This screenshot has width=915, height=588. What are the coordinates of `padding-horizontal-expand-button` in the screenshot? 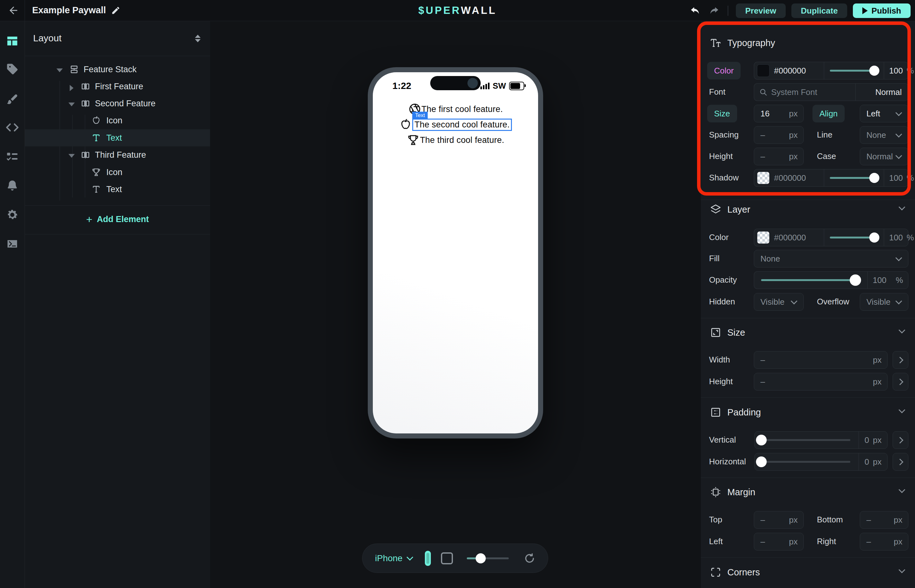 It's located at (900, 462).